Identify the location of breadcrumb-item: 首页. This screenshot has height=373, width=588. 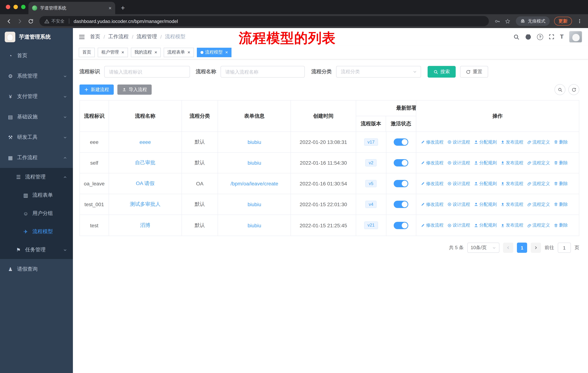
(95, 37).